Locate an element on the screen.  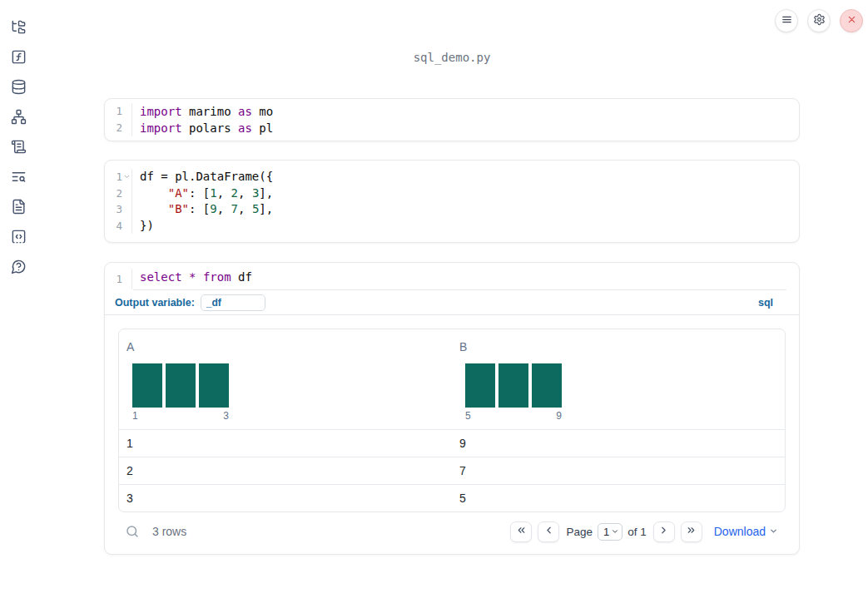
code-line: 2 import polars as pl is located at coordinates (452, 128).